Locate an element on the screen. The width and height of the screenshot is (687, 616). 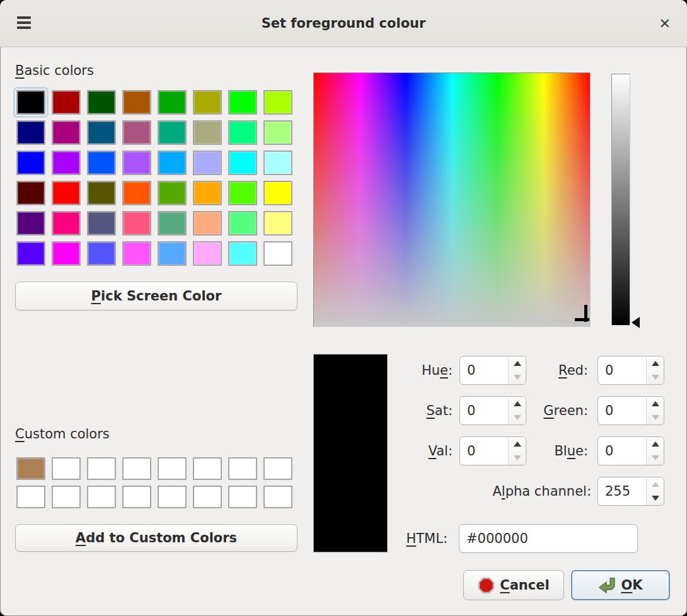
green-decrement-button is located at coordinates (655, 418).